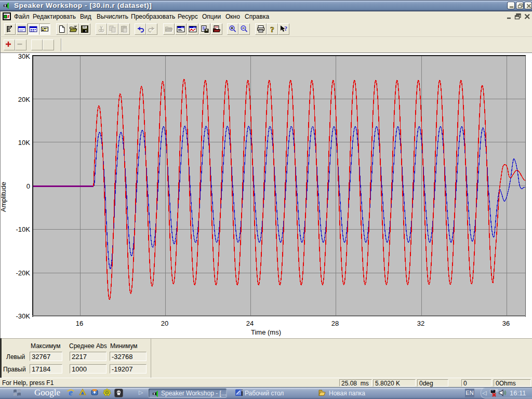 The image size is (532, 399). What do you see at coordinates (335, 323) in the screenshot?
I see `svg-text: 28` at bounding box center [335, 323].